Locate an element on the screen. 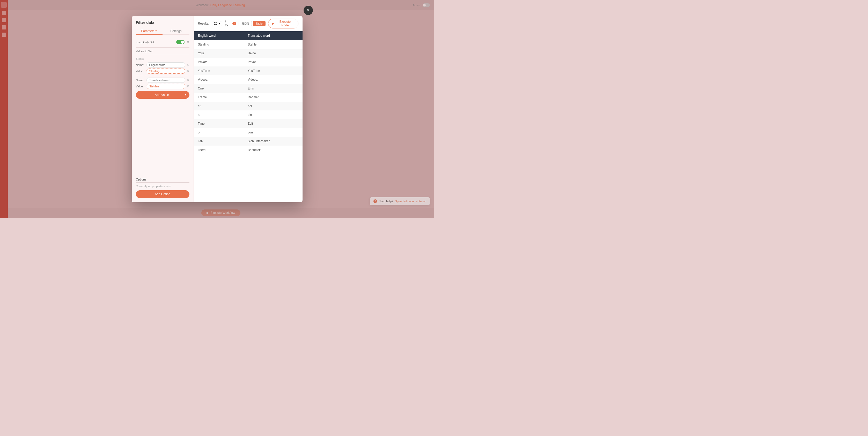  left-panel-header: Filter data Parameters Settings is located at coordinates (162, 27).